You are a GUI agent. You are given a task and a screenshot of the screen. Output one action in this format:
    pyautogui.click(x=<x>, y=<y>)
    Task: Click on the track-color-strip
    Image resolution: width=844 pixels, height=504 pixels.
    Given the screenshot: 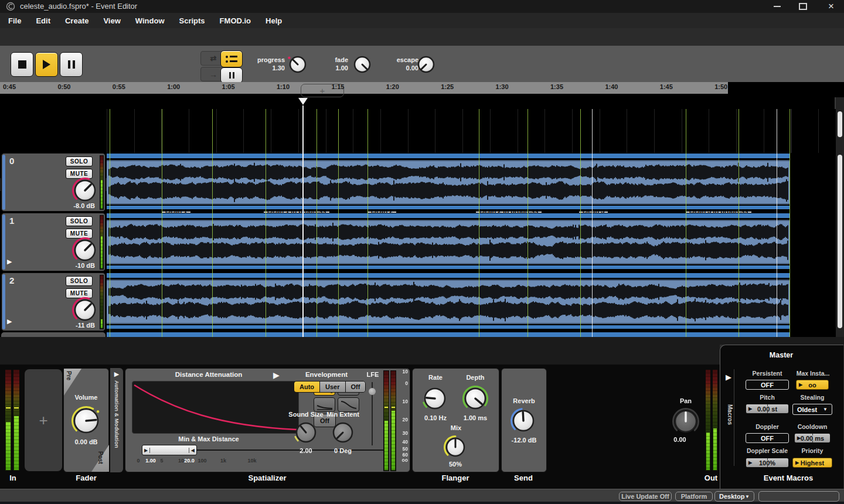 What is the action you would take?
    pyautogui.click(x=4, y=302)
    